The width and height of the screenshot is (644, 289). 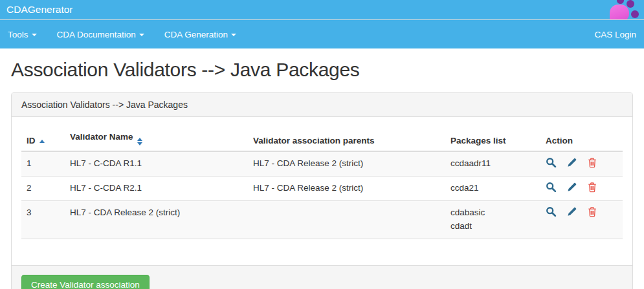 I want to click on column-header-id: ID, so click(x=43, y=139).